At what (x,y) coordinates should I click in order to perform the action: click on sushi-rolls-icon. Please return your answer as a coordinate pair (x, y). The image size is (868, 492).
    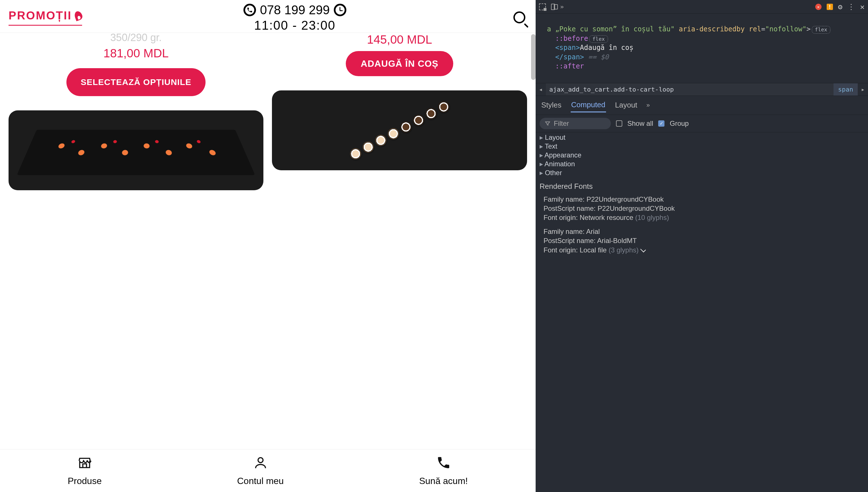
    Looking at the image, I should click on (400, 130).